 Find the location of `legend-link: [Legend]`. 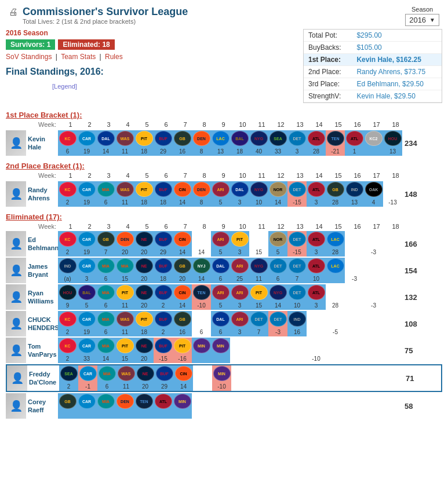

legend-link: [Legend] is located at coordinates (172, 86).